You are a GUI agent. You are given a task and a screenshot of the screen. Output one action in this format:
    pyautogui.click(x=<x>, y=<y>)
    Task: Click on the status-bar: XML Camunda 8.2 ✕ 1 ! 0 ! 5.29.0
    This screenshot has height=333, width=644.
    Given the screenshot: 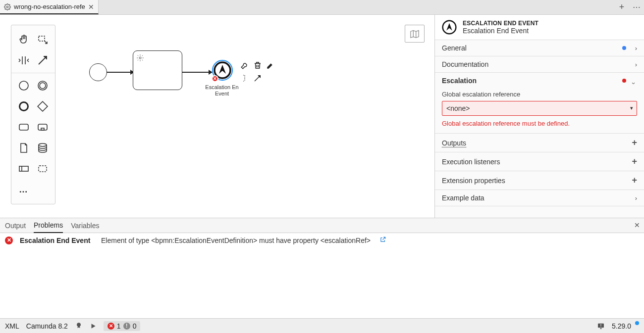 What is the action you would take?
    pyautogui.click(x=322, y=326)
    